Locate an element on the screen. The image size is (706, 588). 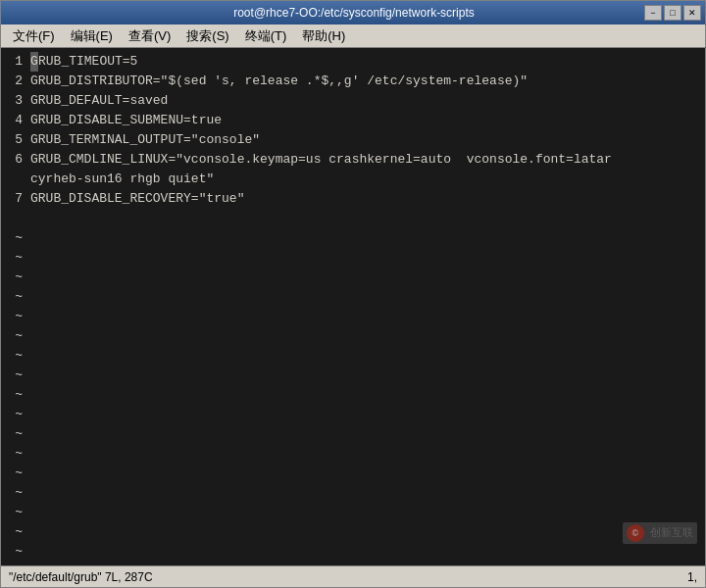
line-number-t14: ~ is located at coordinates (14, 493).